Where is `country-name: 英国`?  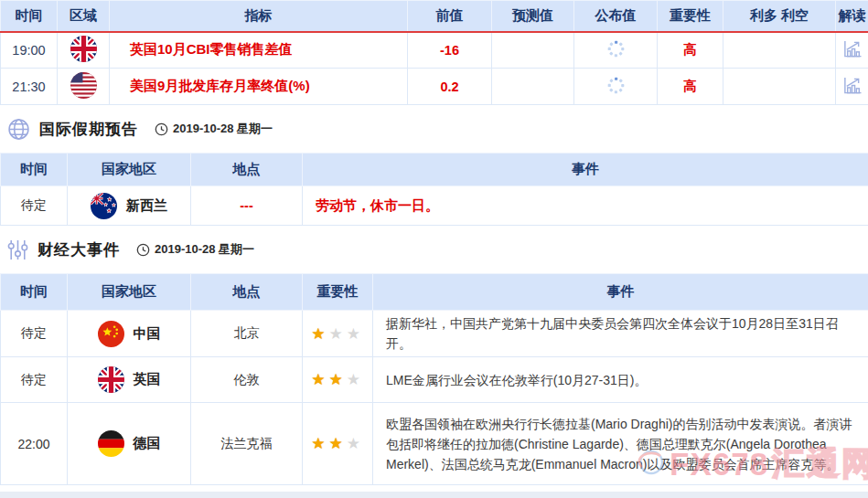
country-name: 英国 is located at coordinates (147, 380).